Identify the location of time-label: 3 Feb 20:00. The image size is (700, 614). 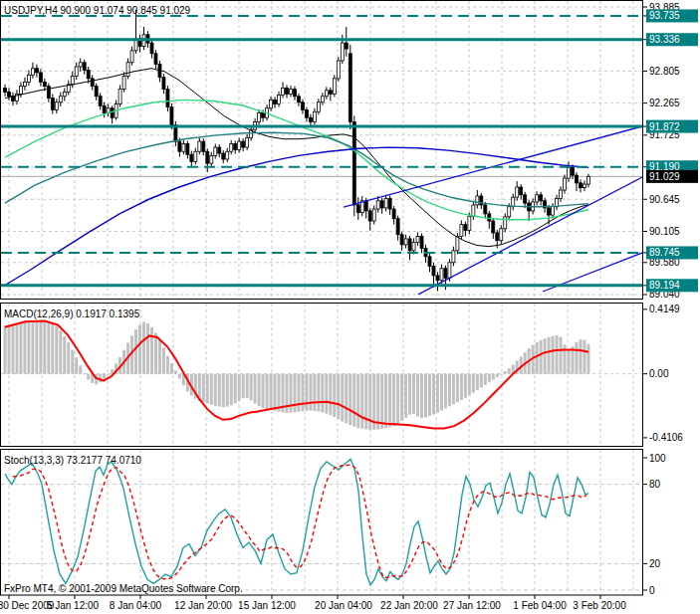
(599, 605).